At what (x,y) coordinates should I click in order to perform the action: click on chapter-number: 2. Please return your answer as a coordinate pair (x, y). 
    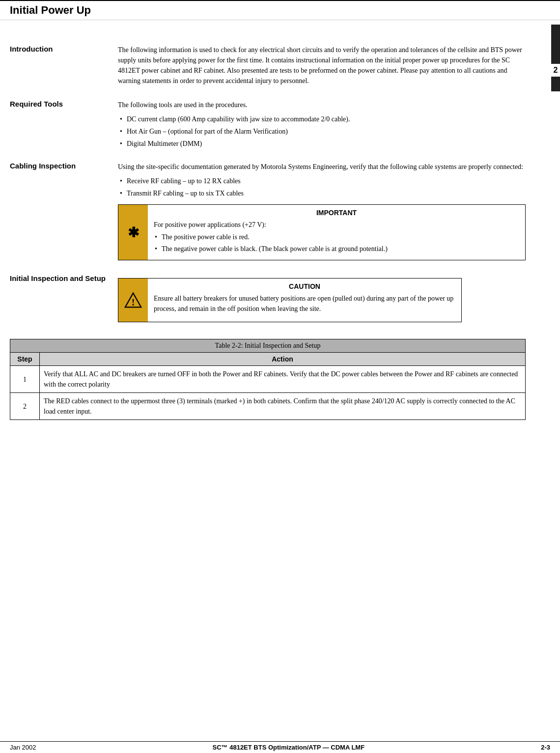
    Looking at the image, I should click on (556, 70).